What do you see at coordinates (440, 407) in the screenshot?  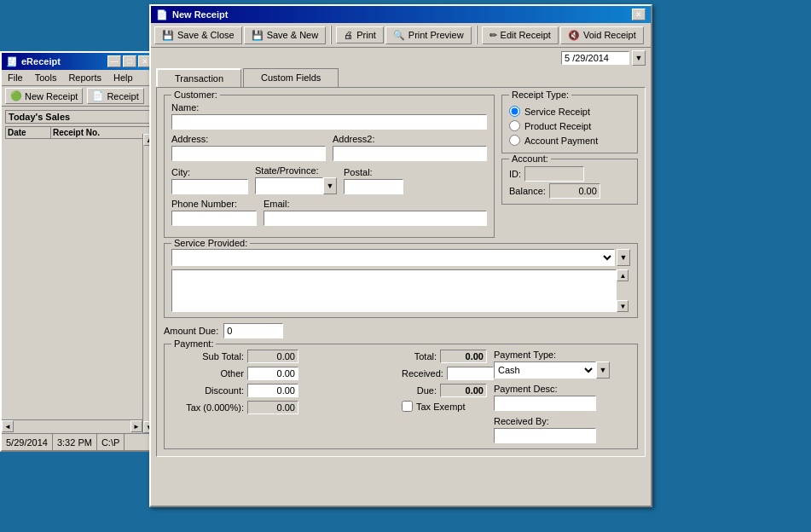 I see `tax-exempt-label: Tax Exempt` at bounding box center [440, 407].